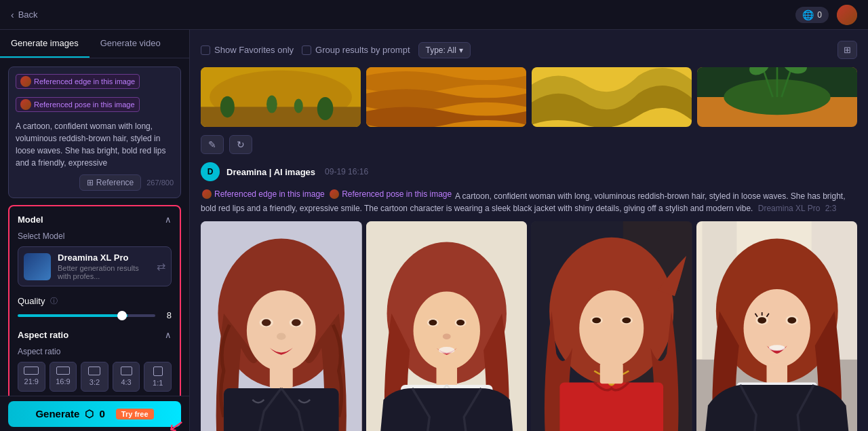 This screenshot has height=431, width=868. Describe the element at coordinates (441, 50) in the screenshot. I see `type-label: Type: All` at that location.